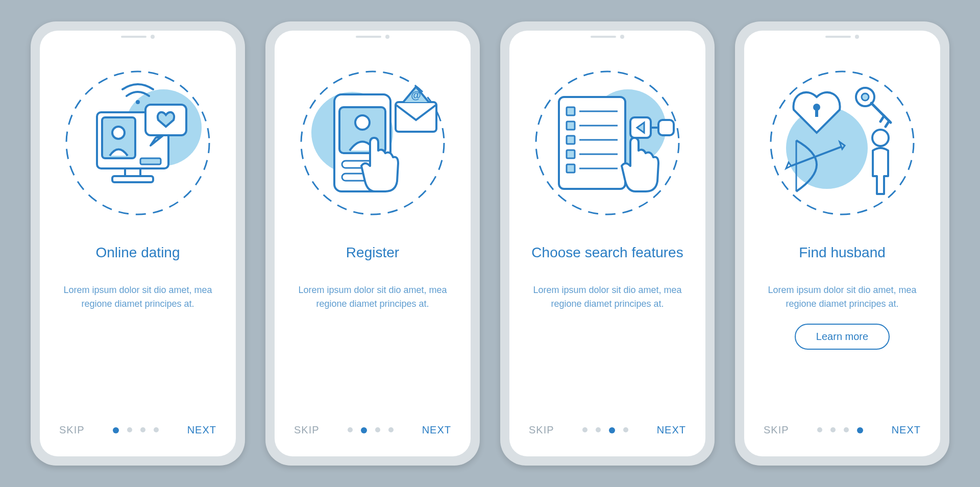 Image resolution: width=980 pixels, height=487 pixels. What do you see at coordinates (842, 253) in the screenshot?
I see `screen-title: Find husband` at bounding box center [842, 253].